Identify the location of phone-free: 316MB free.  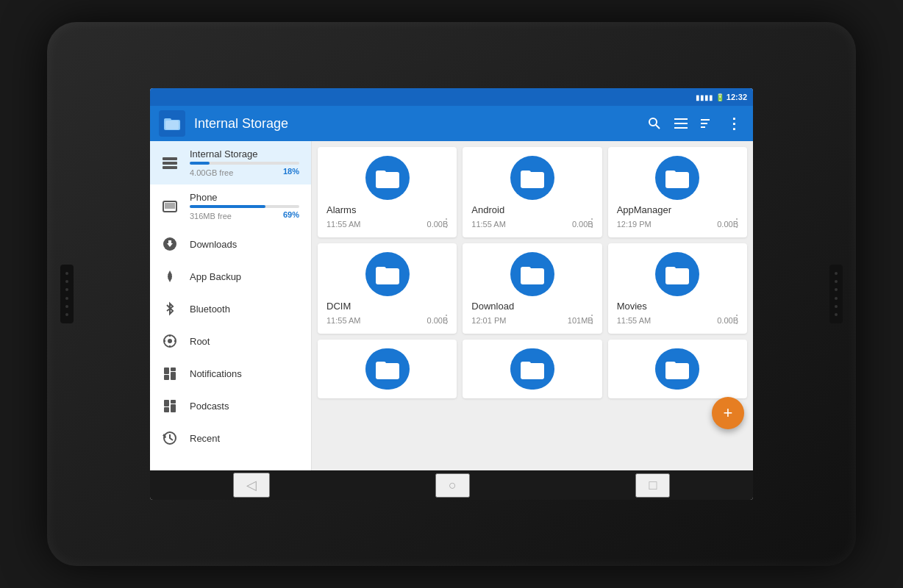
(210, 216).